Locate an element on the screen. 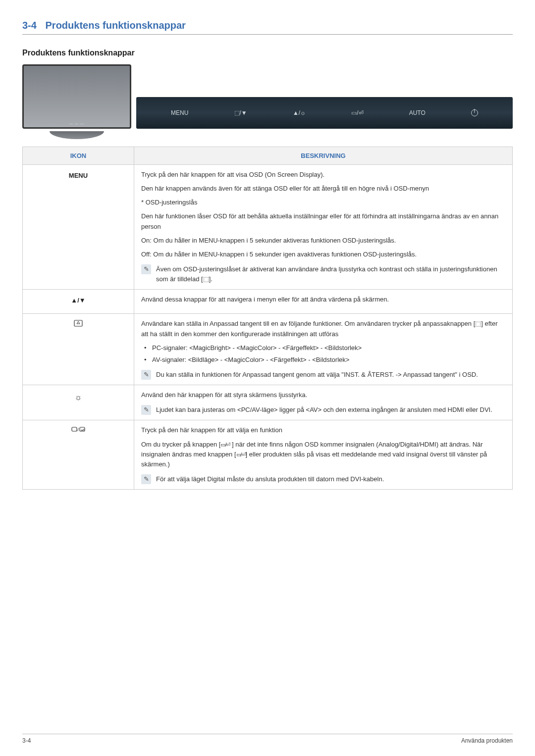 The width and height of the screenshot is (535, 756). desc-menu-cell: Tryck på den här knappen för att visa OS… is located at coordinates (323, 227).